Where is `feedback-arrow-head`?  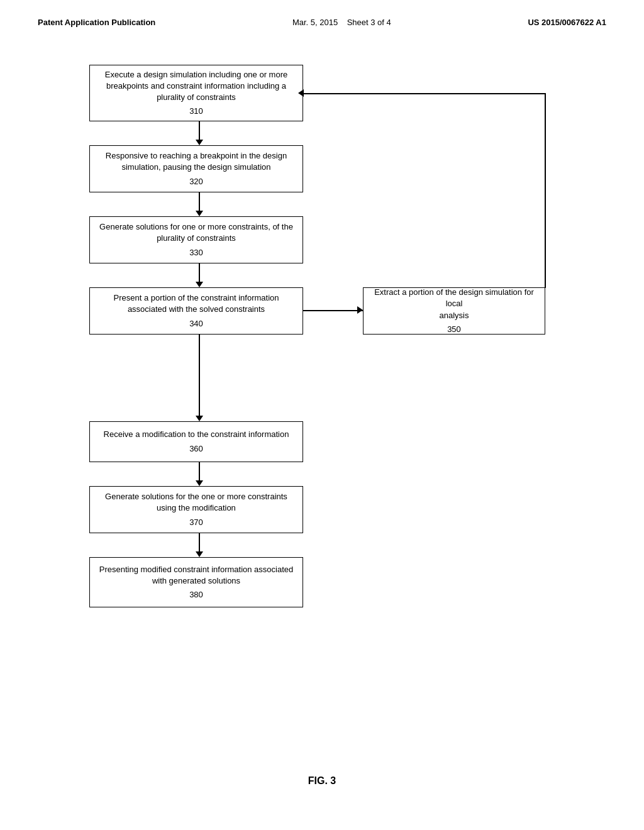 feedback-arrow-head is located at coordinates (301, 93).